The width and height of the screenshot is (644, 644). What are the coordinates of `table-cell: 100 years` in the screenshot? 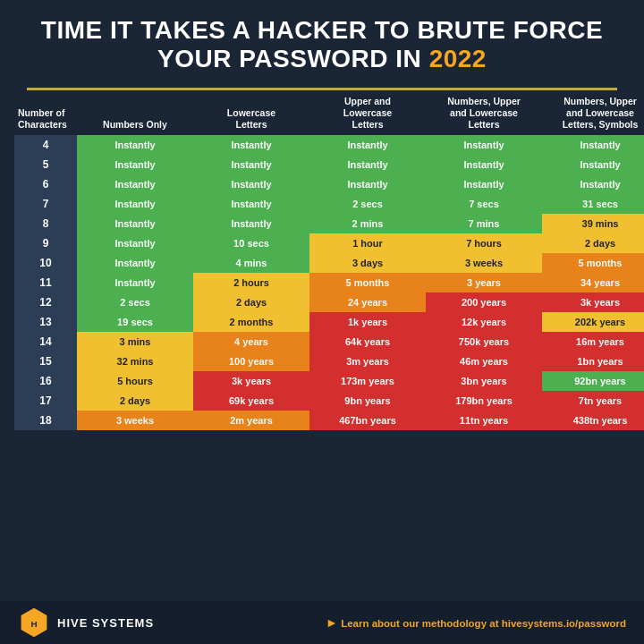 It's located at (251, 361).